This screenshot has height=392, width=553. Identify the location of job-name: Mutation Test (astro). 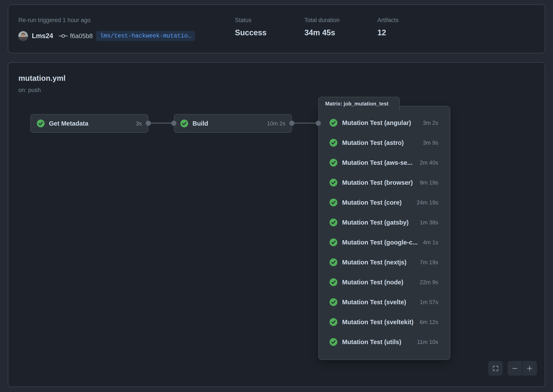
(373, 143).